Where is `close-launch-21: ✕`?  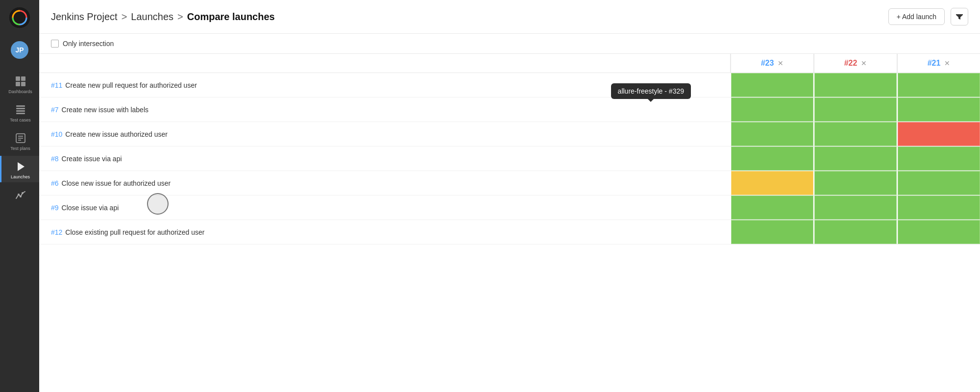 close-launch-21: ✕ is located at coordinates (947, 63).